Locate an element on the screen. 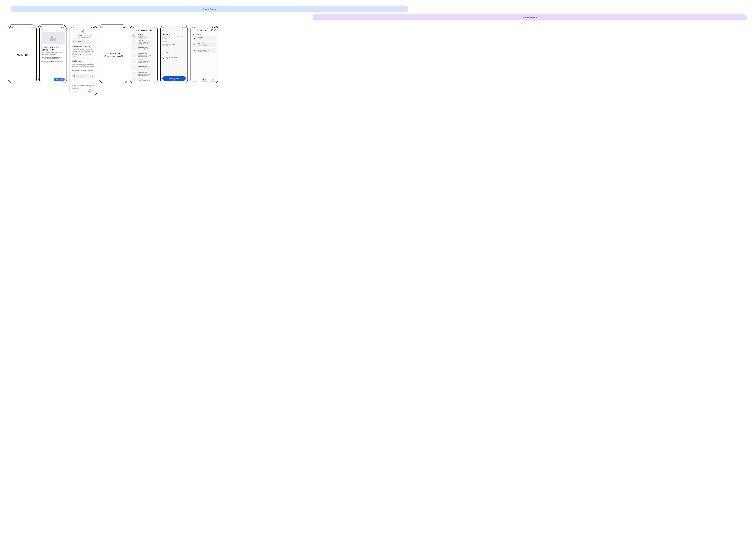 The width and height of the screenshot is (756, 555). my-automation-item: Bedtime1 starter • 2 actions is located at coordinates (204, 38).